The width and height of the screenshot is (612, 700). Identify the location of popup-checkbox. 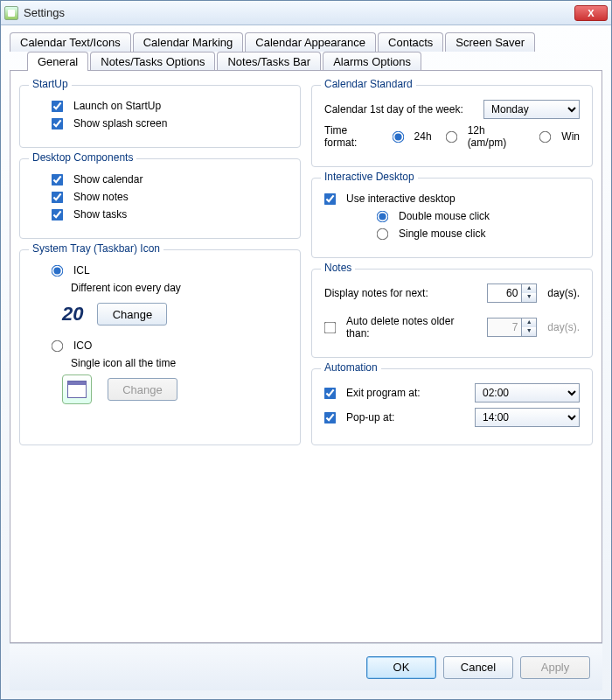
(330, 417).